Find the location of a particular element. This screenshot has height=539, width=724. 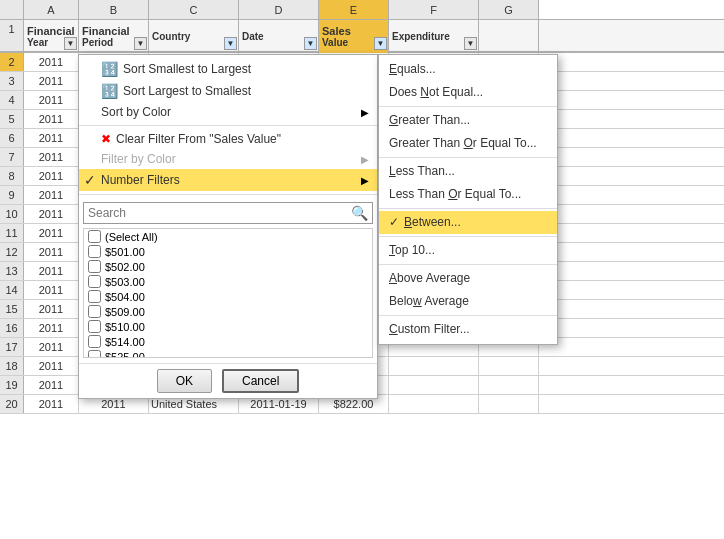

checkbox-list: (Select All)$501.00$502.00$503.00$504.00… is located at coordinates (228, 293).